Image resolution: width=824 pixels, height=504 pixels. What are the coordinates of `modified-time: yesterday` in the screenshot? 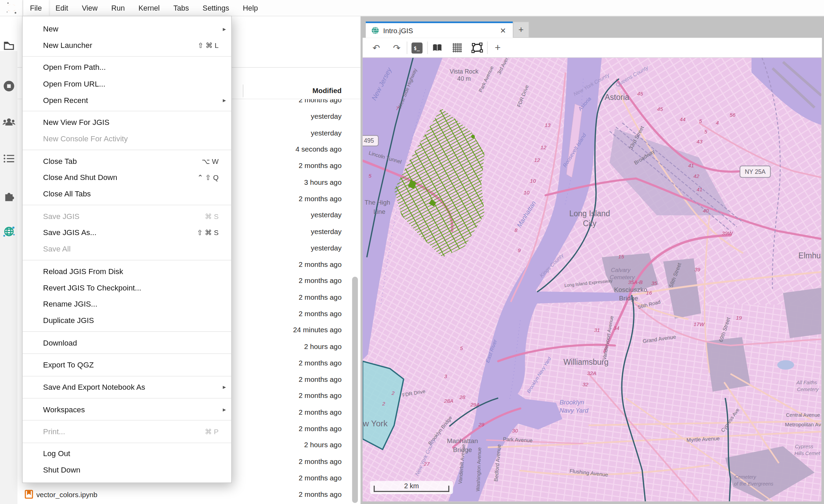 It's located at (326, 133).